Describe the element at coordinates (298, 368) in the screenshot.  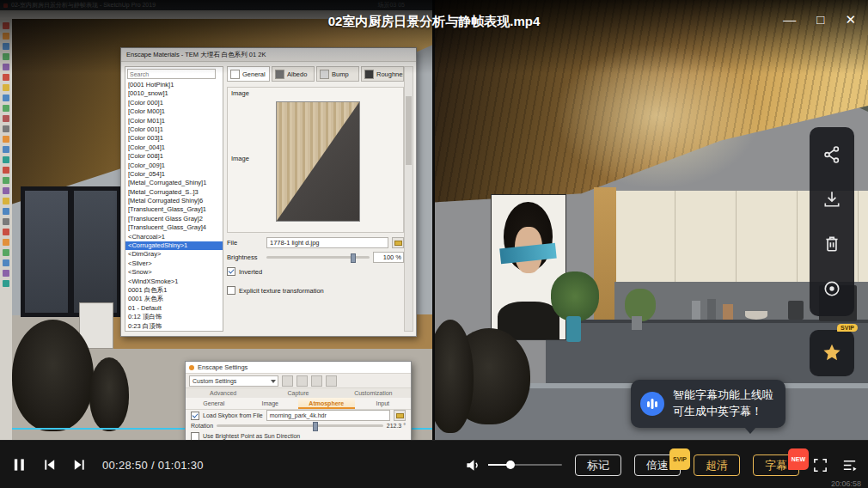
I see `settings-dialog-title: Enscape Settings` at that location.